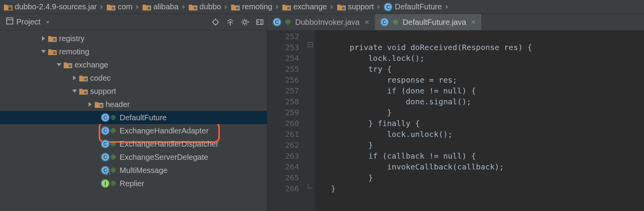 This screenshot has width=644, height=211. Describe the element at coordinates (428, 22) in the screenshot. I see `editor-tab: C🞋DefaultFuture.java✕` at that location.